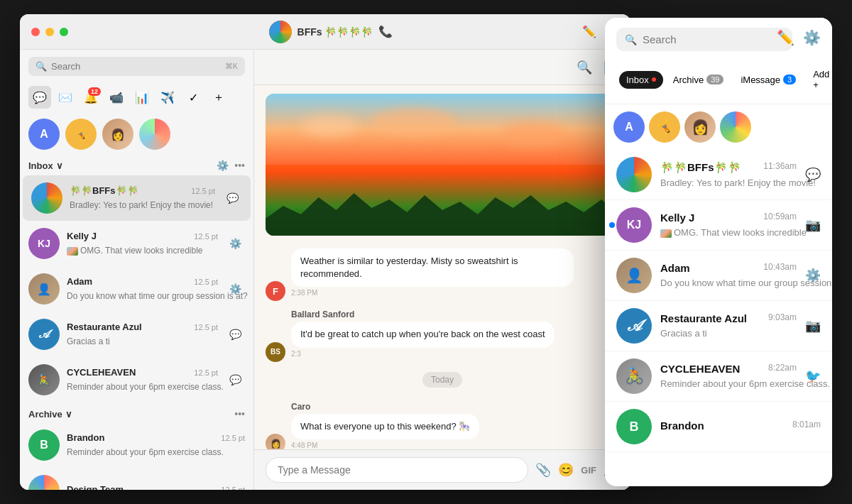  I want to click on message-input, so click(397, 470).